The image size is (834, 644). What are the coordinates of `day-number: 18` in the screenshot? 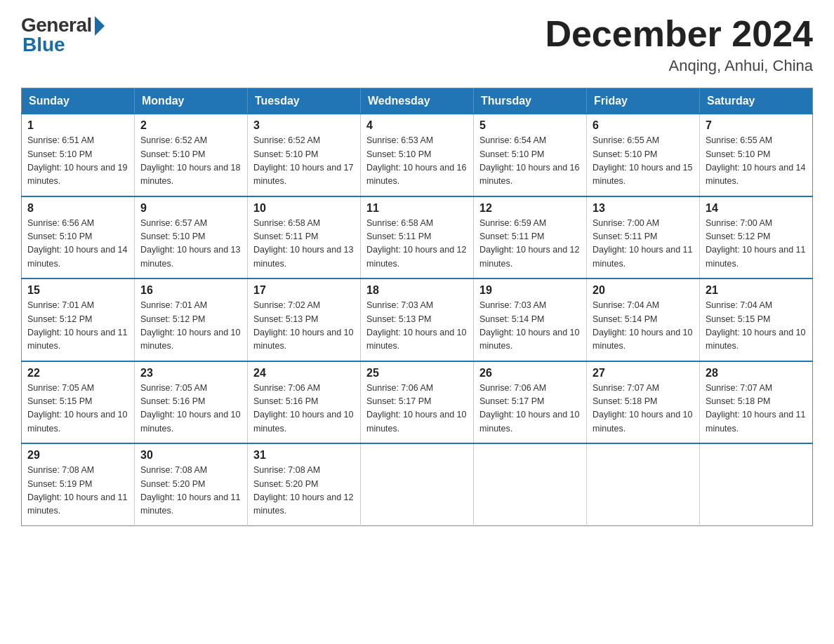 It's located at (417, 290).